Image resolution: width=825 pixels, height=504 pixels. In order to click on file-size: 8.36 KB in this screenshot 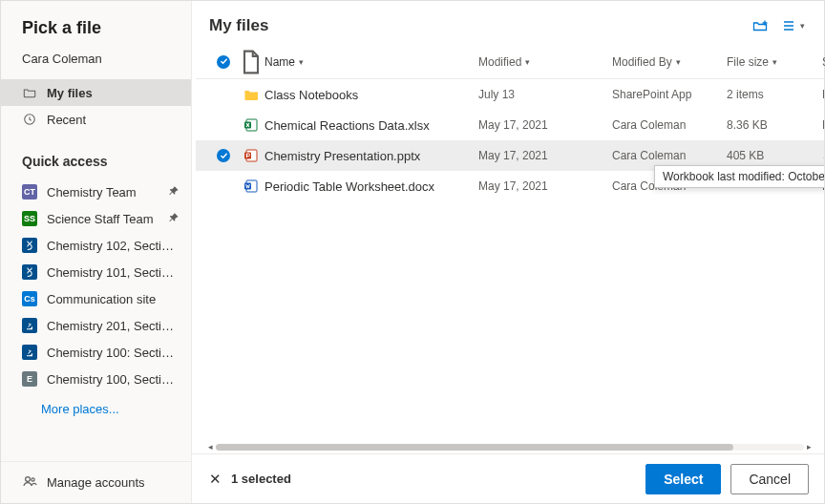, I will do `click(774, 125)`.